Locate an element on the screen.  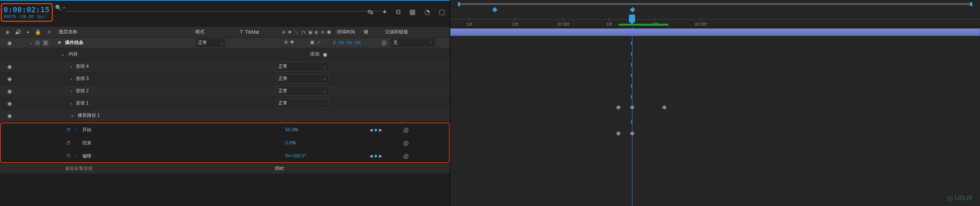
frameblend-icon: ⧉ is located at coordinates (398, 12).